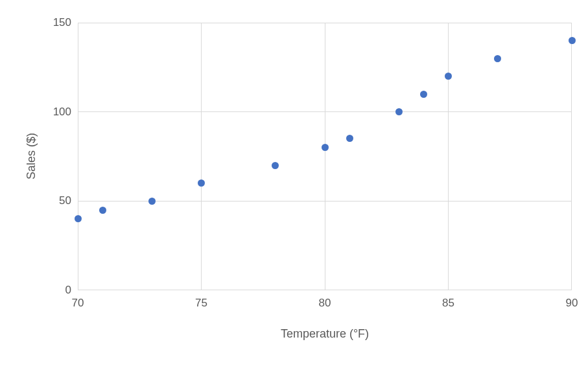 This screenshot has width=588, height=368. What do you see at coordinates (52, 23) in the screenshot?
I see `y-tick-label: 150` at bounding box center [52, 23].